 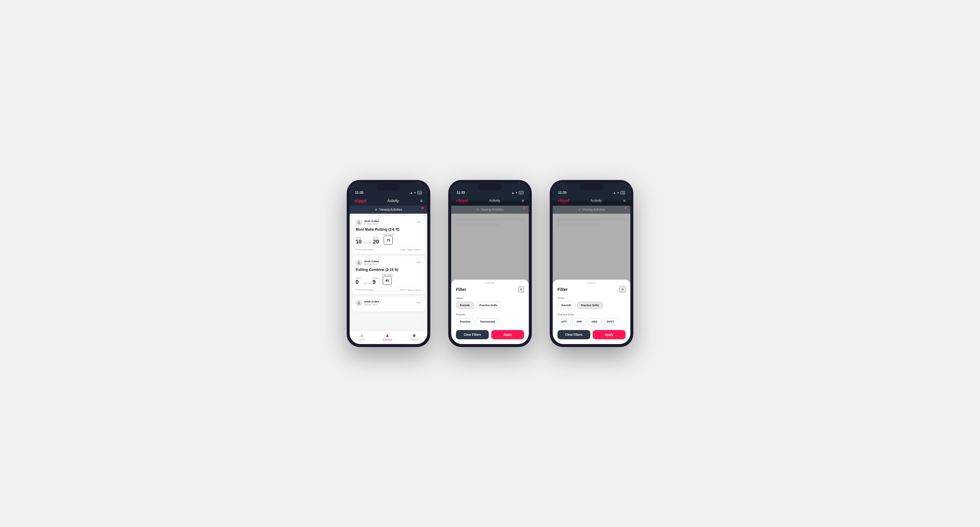 I want to click on activity-card-3: Josh Coles 28 Feb 2023 •••, so click(x=388, y=304).